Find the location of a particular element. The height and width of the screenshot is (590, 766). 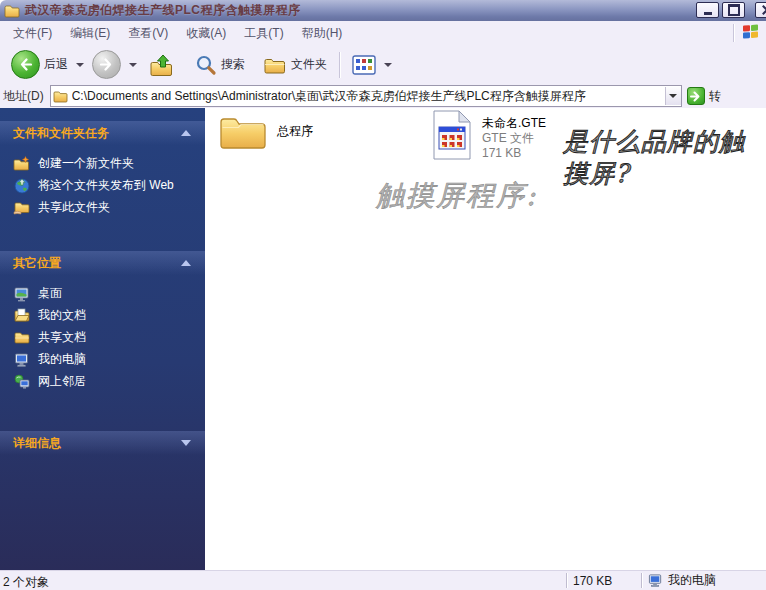

file-item-folder: 总程序 is located at coordinates (266, 131).